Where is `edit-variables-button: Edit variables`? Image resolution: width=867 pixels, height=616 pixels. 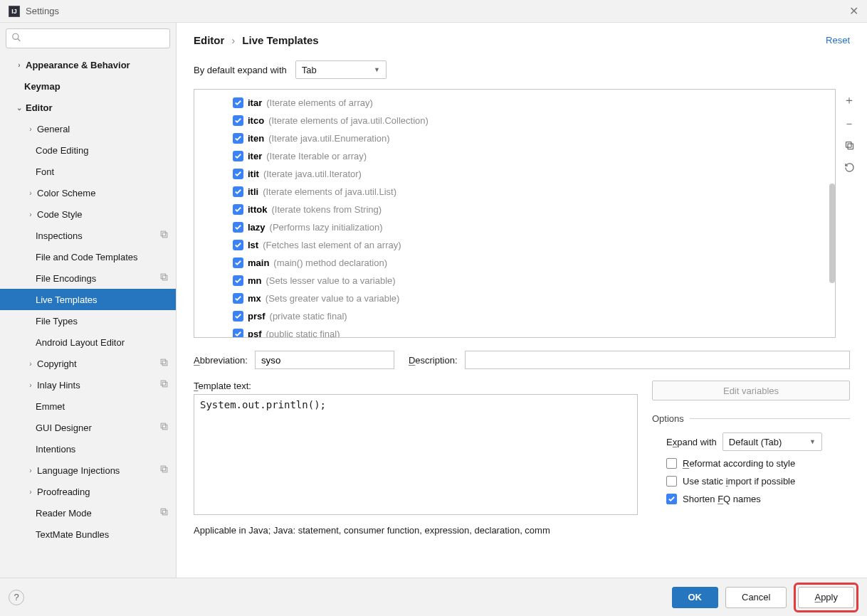
edit-variables-button: Edit variables is located at coordinates (751, 391).